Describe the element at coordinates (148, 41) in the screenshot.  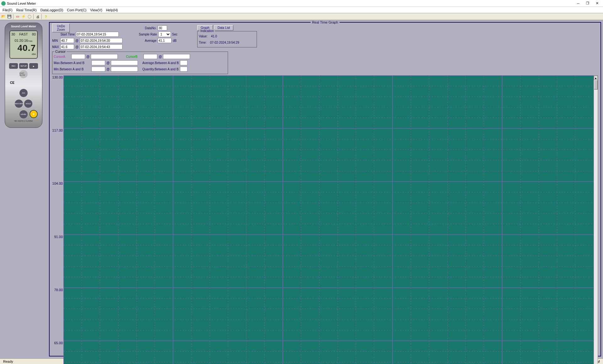
I see `average-label: Average` at that location.